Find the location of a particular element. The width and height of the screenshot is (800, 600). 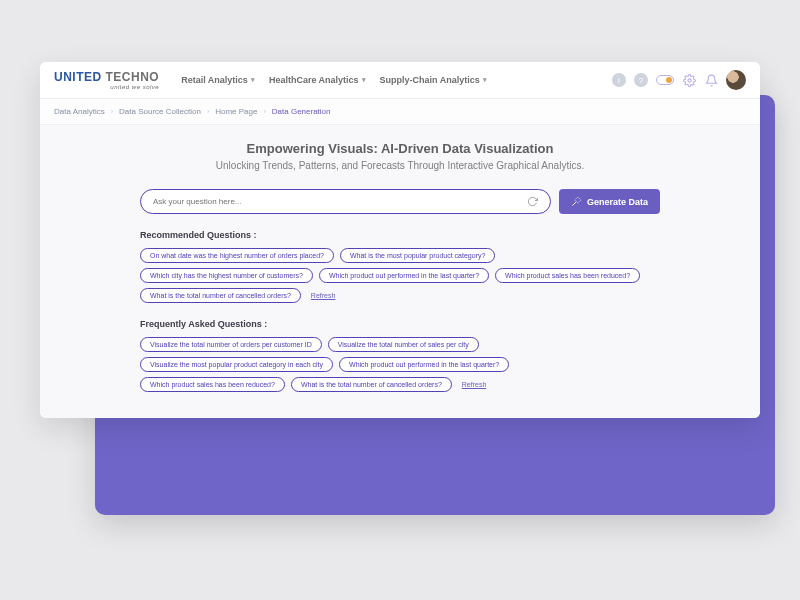

search-input is located at coordinates (340, 202).